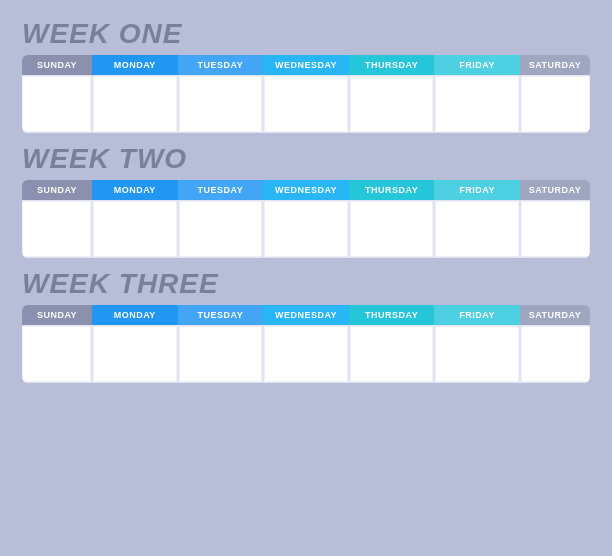 The image size is (612, 556). Describe the element at coordinates (555, 219) in the screenshot. I see `day-col-saturday-week2: SATURDAY` at that location.